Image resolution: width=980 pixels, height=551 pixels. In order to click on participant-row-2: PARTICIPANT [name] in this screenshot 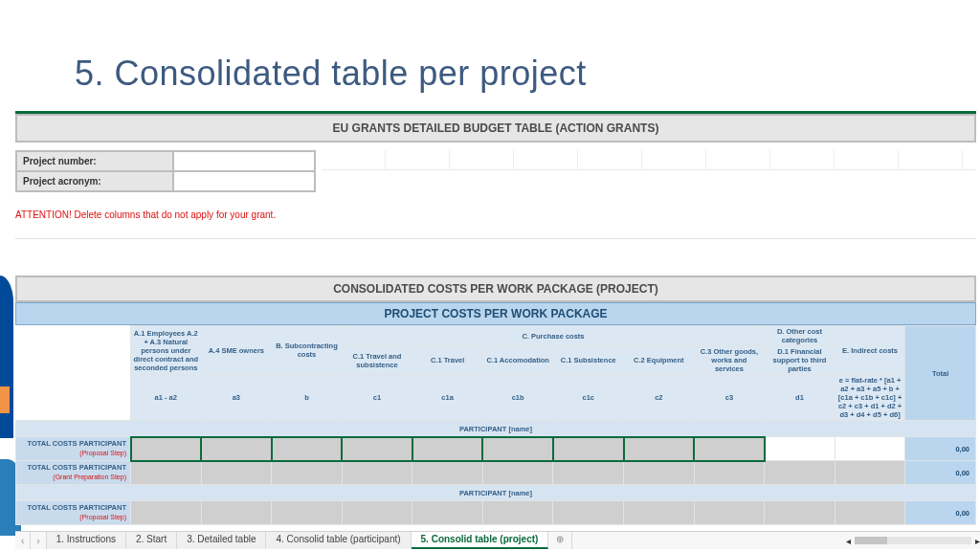, I will do `click(496, 494)`.